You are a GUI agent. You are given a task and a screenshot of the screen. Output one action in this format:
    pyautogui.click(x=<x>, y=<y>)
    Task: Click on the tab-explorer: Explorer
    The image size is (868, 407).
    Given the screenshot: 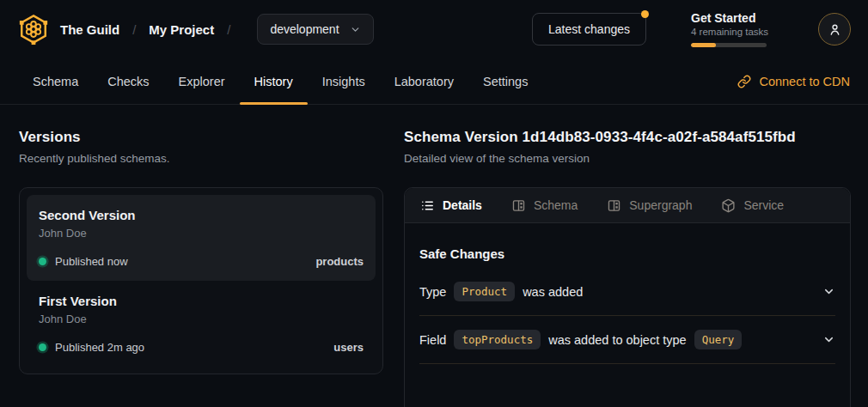 What is the action you would take?
    pyautogui.click(x=202, y=81)
    